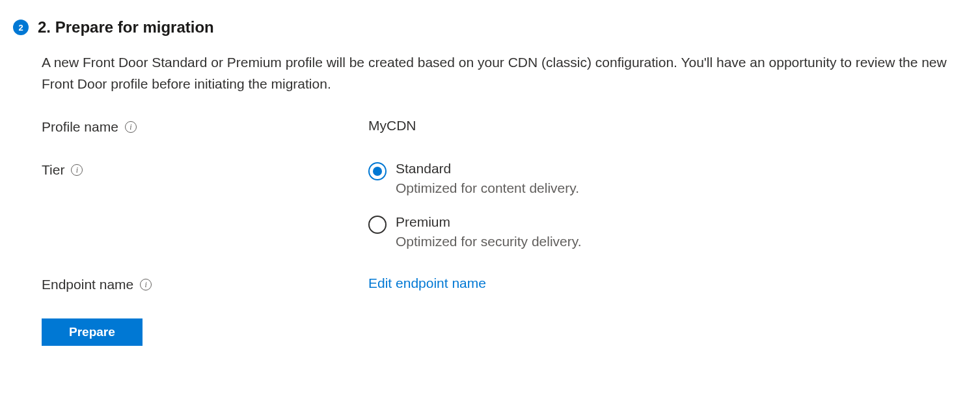  I want to click on section-header: 2 2. Prepare for migration, so click(490, 27).